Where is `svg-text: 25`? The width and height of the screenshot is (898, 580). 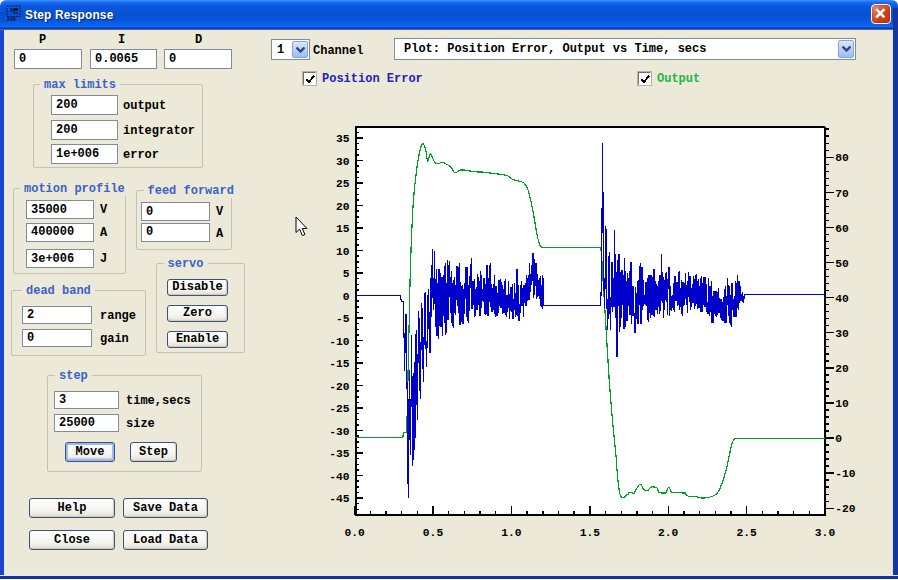 svg-text: 25 is located at coordinates (343, 184).